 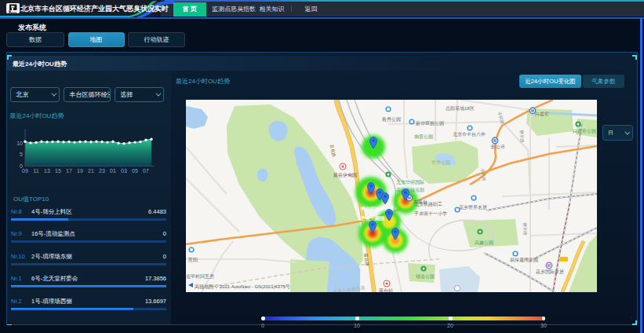 I want to click on svg-text: 葆台站, so click(x=386, y=291).